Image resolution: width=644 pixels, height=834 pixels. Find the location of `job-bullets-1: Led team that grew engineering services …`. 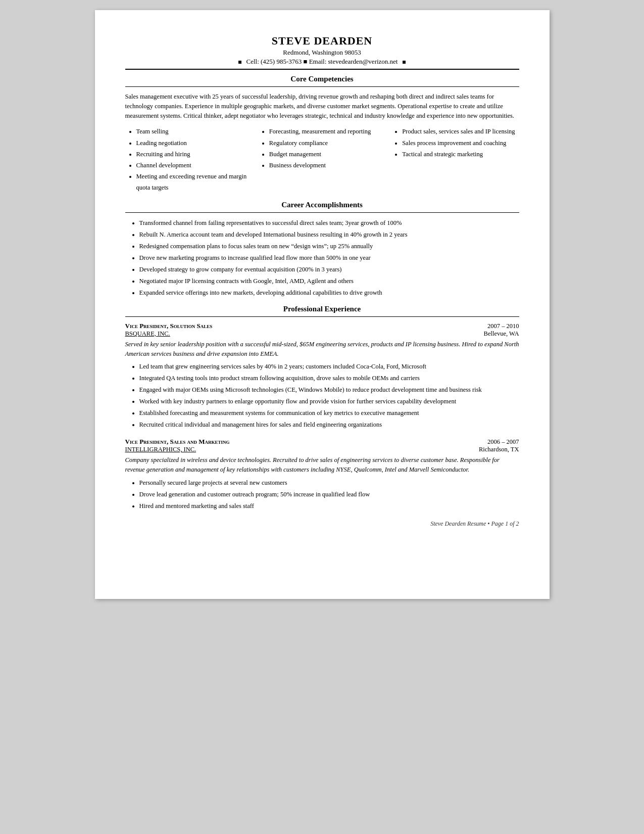

job-bullets-1: Led team that grew engineering services … is located at coordinates (322, 395).